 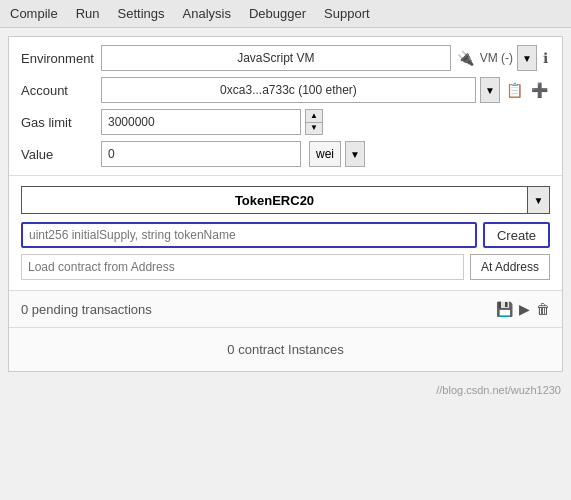 What do you see at coordinates (61, 90) in the screenshot?
I see `account-label: Account` at bounding box center [61, 90].